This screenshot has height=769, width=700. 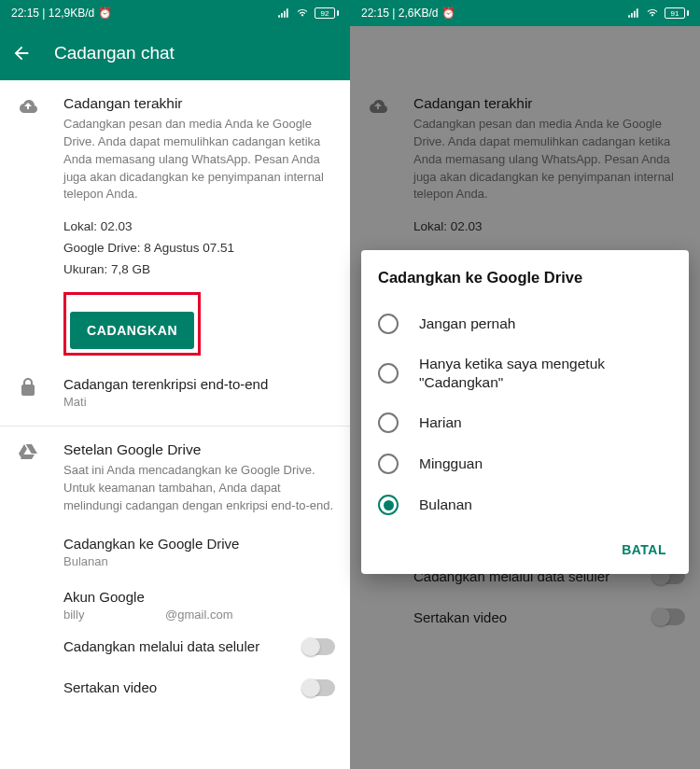 I want to click on cancel-button: BATAL, so click(x=644, y=550).